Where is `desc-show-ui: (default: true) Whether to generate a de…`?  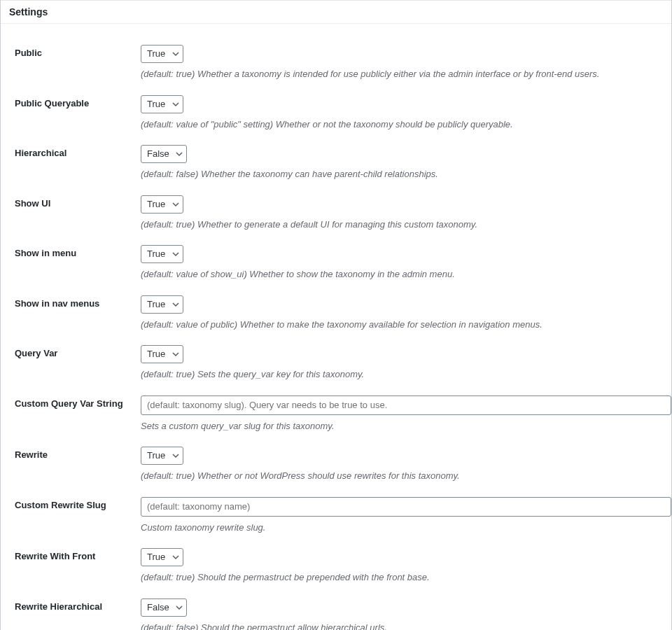
desc-show-ui: (default: true) Whether to generate a de… is located at coordinates (406, 225).